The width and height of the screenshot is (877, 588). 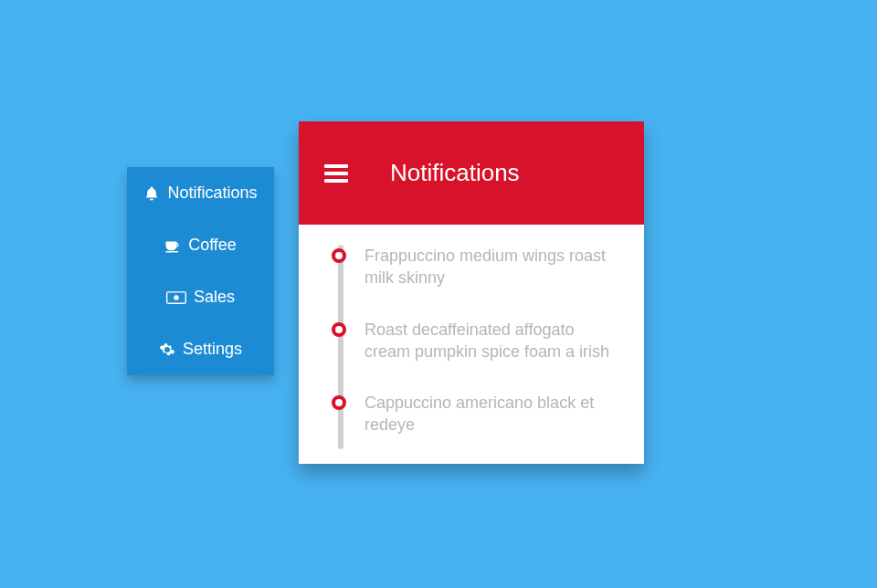 I want to click on timeline-line, so click(x=341, y=347).